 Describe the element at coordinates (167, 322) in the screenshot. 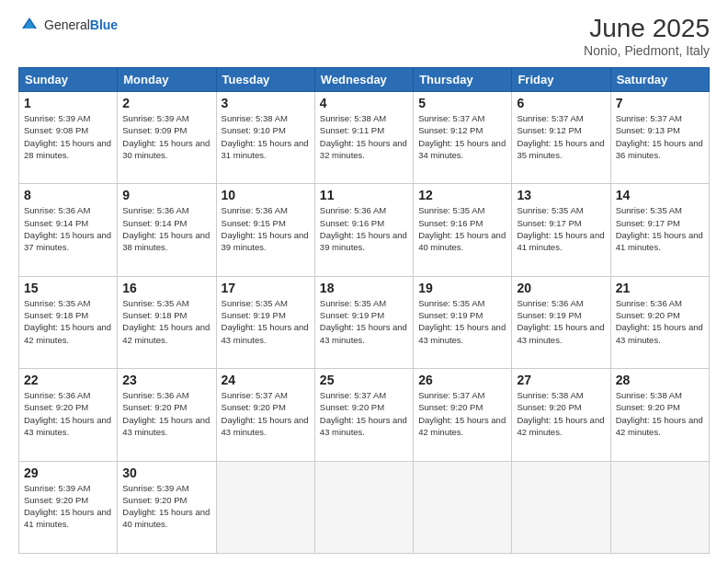

I see `table-row: 16Sunrise: 5:35 AMSunset: 9:18 PMDayligh…` at that location.